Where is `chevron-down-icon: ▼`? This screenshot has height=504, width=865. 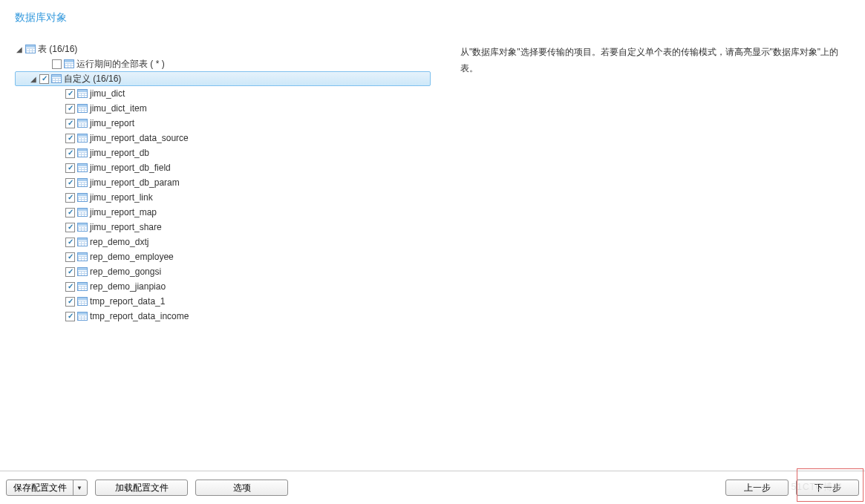
chevron-down-icon: ▼ is located at coordinates (79, 488).